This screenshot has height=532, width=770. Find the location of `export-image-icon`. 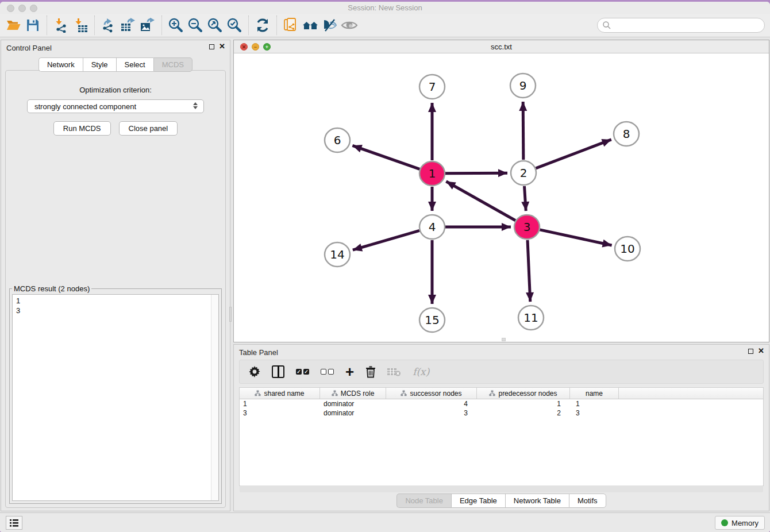

export-image-icon is located at coordinates (148, 25).